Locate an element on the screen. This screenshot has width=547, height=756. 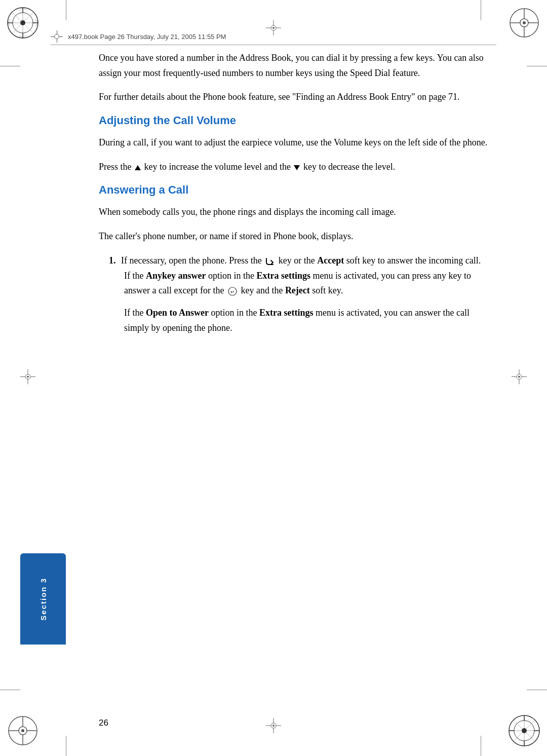
page-number: 26 is located at coordinates (103, 723).